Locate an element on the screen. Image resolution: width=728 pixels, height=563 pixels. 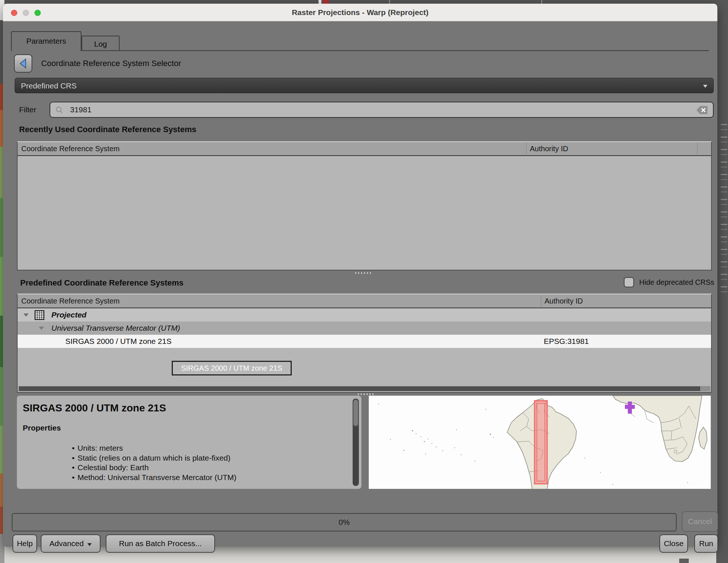
tree-row-sirgas-selected: SIRGAS 2000 / UTM zone 21S EPSG:31981 is located at coordinates (364, 341).